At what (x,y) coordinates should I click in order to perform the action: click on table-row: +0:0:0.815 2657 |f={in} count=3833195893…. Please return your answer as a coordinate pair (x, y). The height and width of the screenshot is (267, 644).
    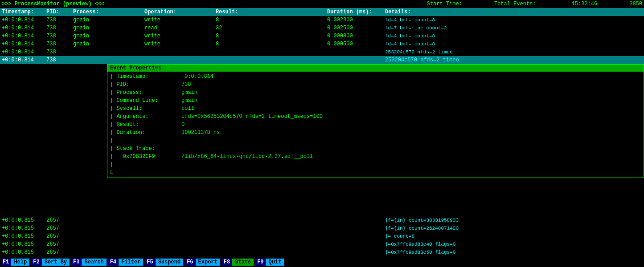
    Looking at the image, I should click on (322, 220).